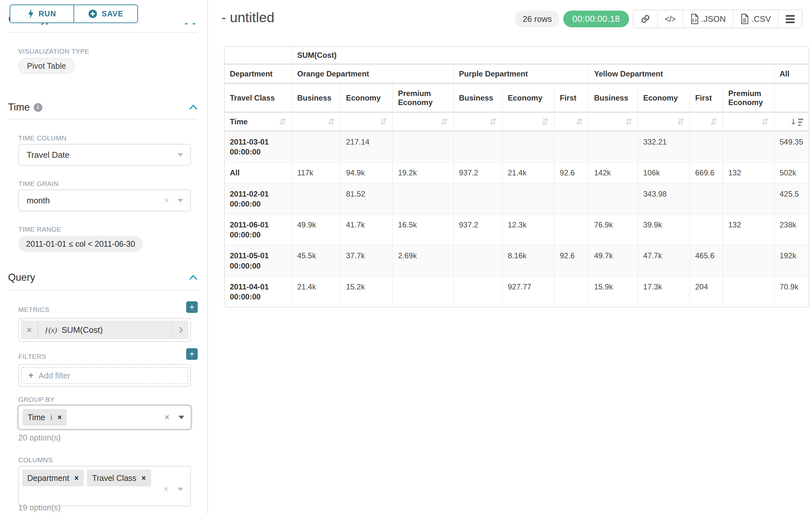 Image resolution: width=812 pixels, height=514 pixels. Describe the element at coordinates (664, 292) in the screenshot. I see `value-cell: 17.3k` at that location.